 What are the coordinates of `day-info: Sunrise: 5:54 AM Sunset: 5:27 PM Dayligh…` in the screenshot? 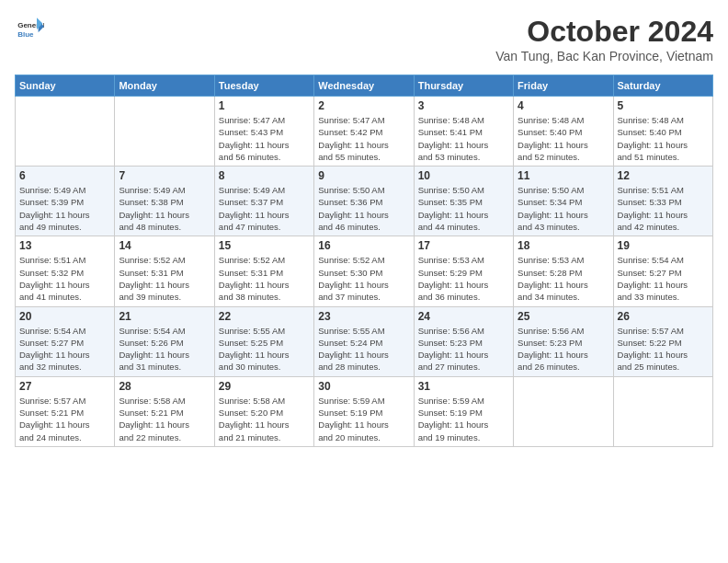 It's located at (664, 278).